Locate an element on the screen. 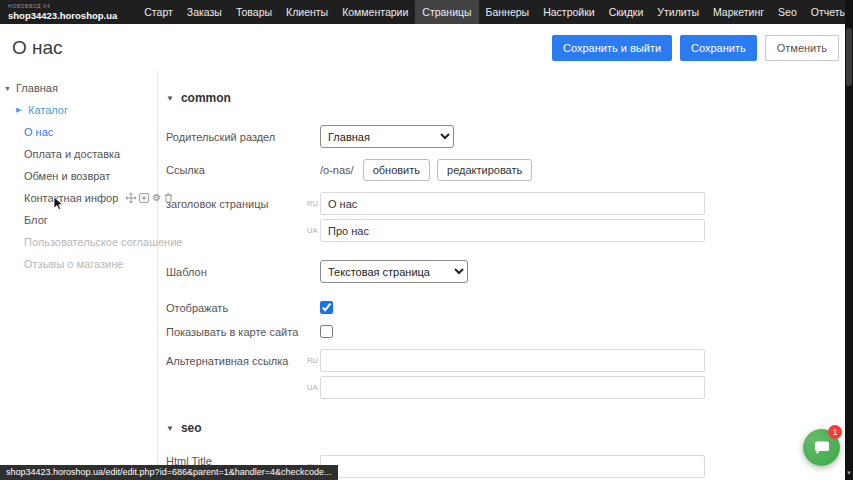  logo: НОВОВВОД V4 shop34423.horoshop.ua is located at coordinates (64, 12).